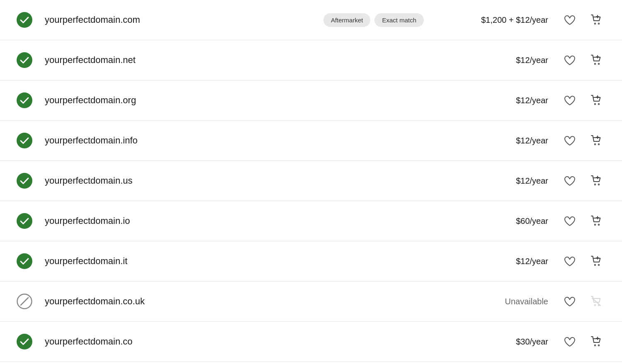  What do you see at coordinates (238, 342) in the screenshot?
I see `domain-name: yourperfectdomain.co` at bounding box center [238, 342].